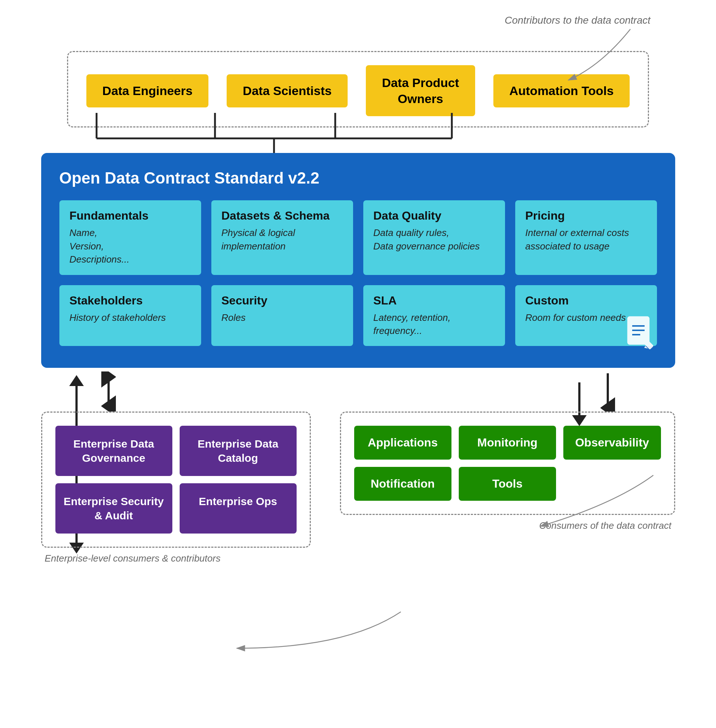 The height and width of the screenshot is (728, 716). I want to click on enterprise-card-ops: Enterprise Ops, so click(238, 509).